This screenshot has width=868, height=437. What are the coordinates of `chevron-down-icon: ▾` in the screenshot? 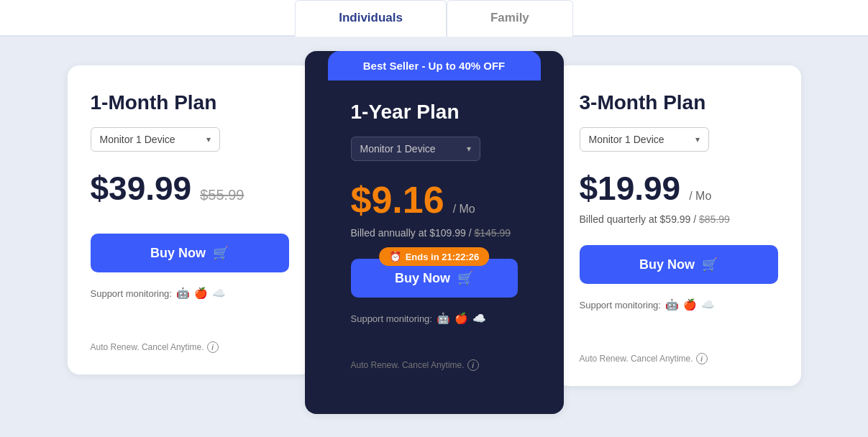 It's located at (209, 139).